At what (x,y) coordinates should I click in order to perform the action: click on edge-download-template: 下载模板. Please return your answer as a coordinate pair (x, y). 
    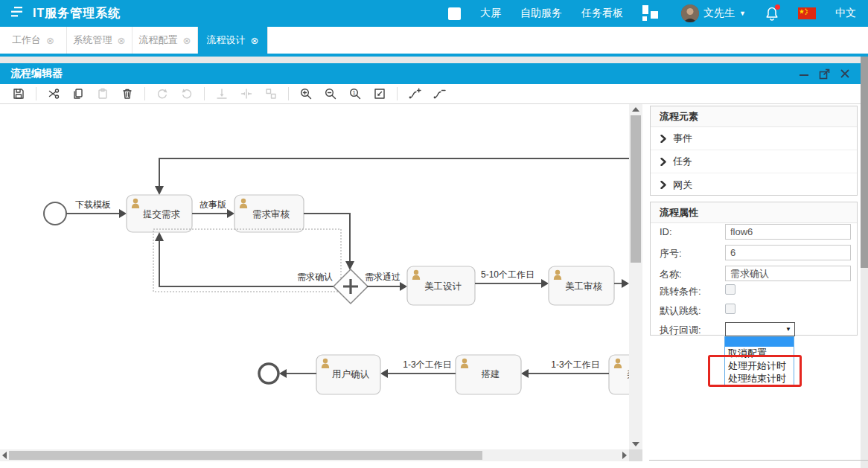
    Looking at the image, I should click on (97, 208).